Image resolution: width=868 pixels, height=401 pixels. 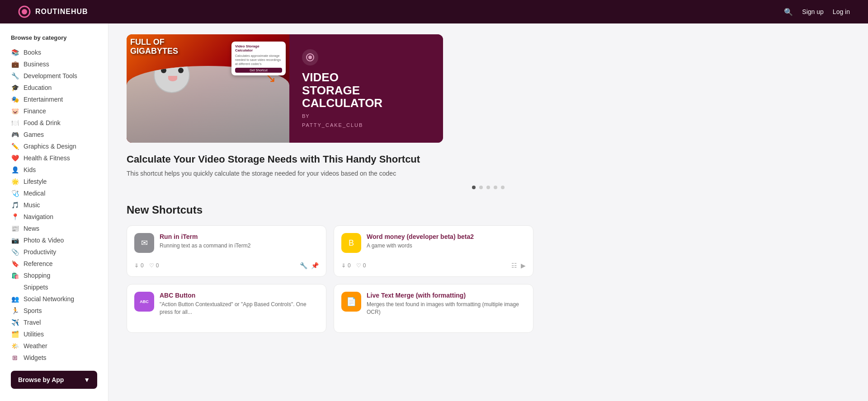 I want to click on attach-icon: 📌, so click(x=315, y=266).